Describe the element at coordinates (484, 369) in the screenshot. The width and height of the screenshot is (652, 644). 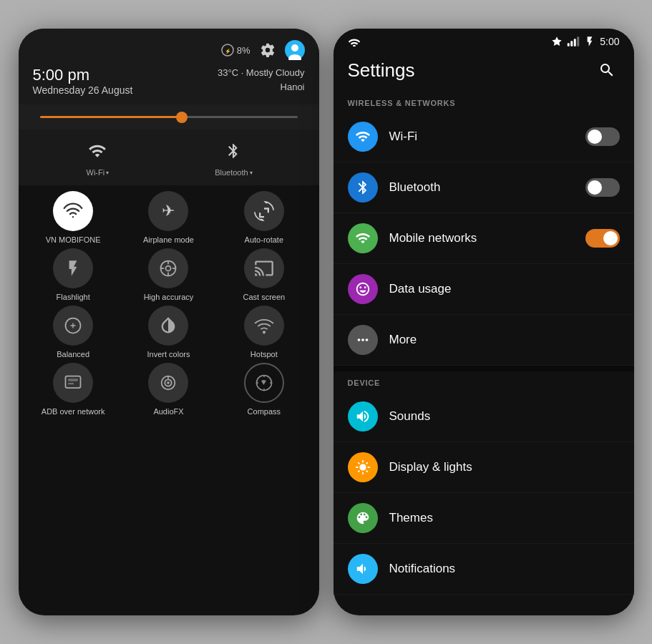
I see `section-divider` at that location.